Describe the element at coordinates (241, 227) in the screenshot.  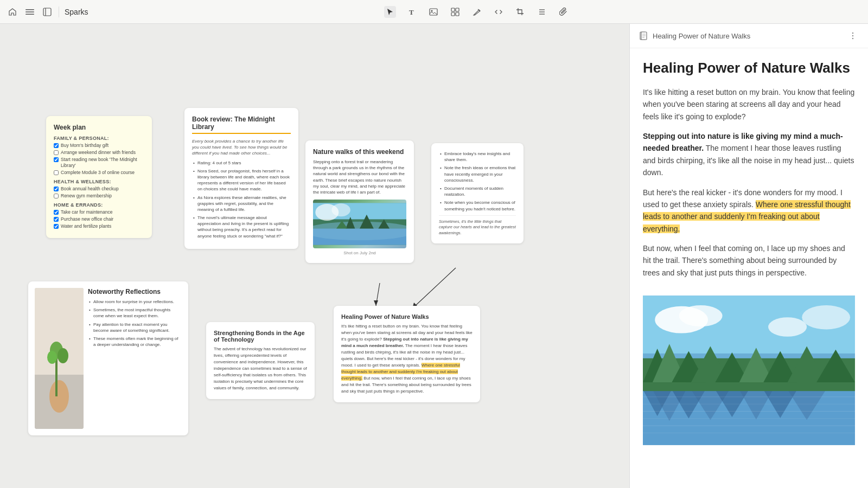
I see `book-review-bullet: The novel's ultimate message about appre…` at that location.